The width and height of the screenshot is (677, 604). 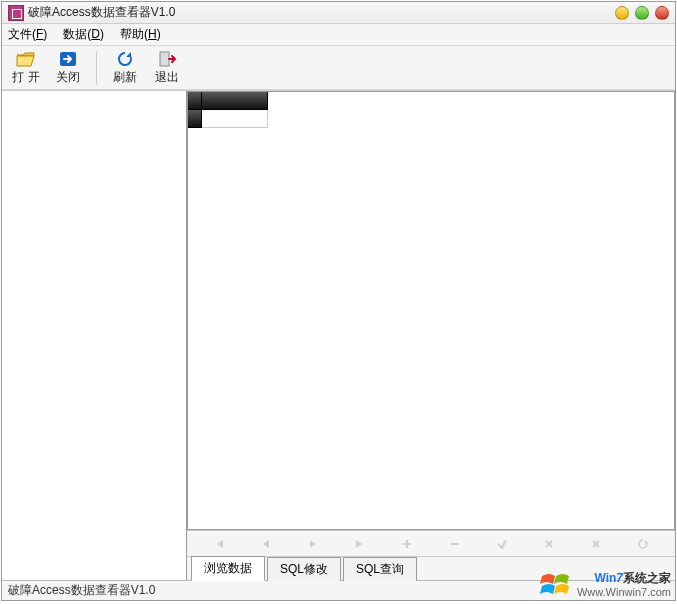 I want to click on close-label: 关闭, so click(x=68, y=78).